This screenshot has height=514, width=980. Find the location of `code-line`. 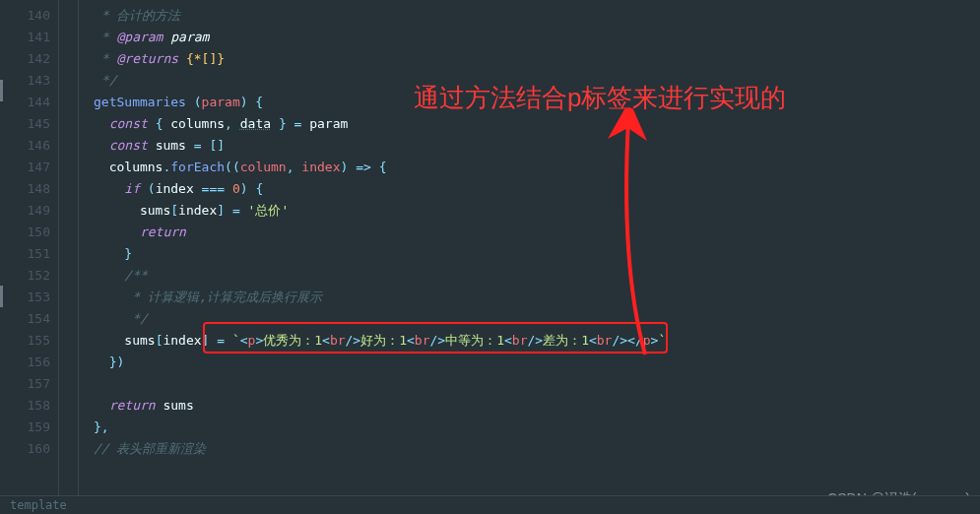

code-line is located at coordinates (537, 384).